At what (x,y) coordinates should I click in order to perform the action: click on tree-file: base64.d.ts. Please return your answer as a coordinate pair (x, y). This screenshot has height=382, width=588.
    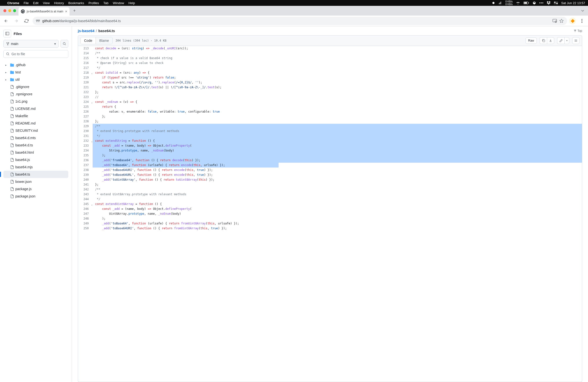
    Looking at the image, I should click on (36, 145).